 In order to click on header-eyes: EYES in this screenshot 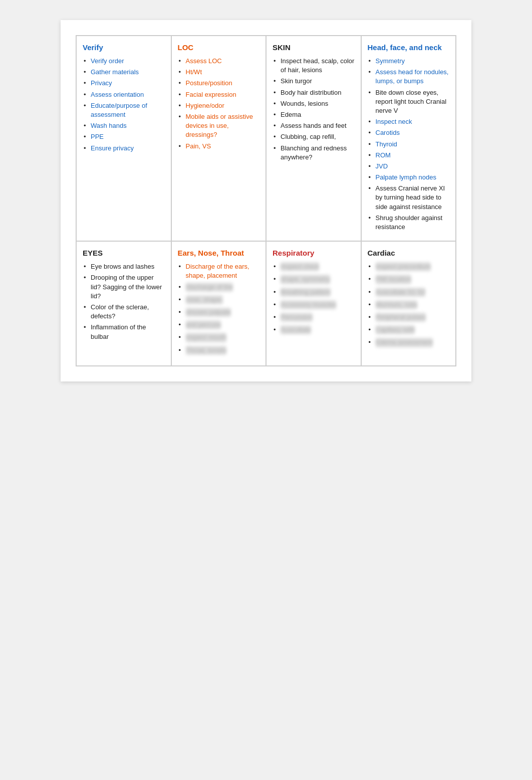, I will do `click(124, 253)`.